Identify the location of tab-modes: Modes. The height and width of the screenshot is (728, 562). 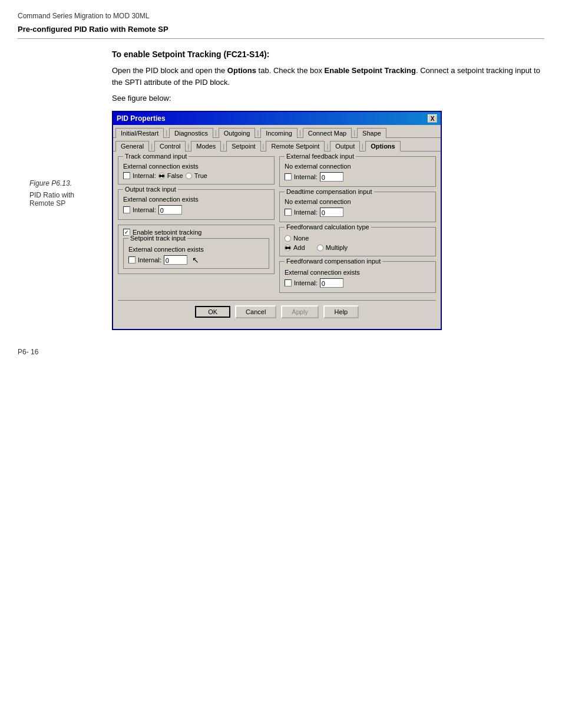
(206, 146).